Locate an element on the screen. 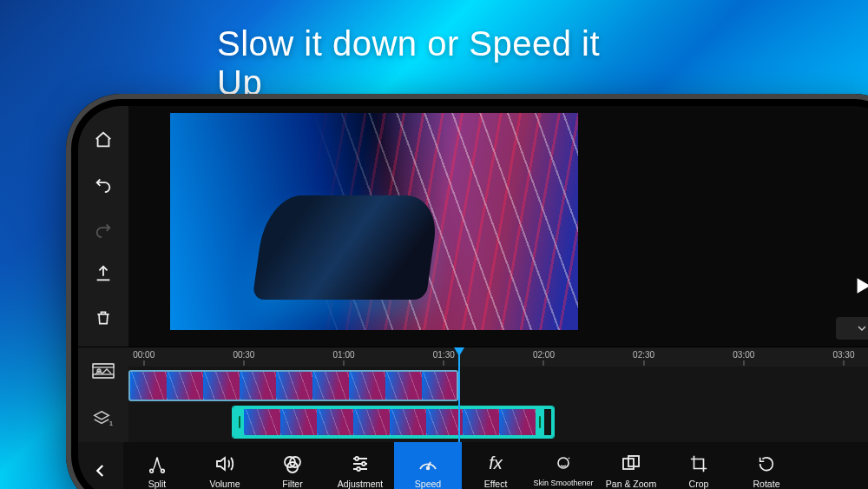 This screenshot has width=868, height=489. tool-crop: Crop is located at coordinates (699, 466).